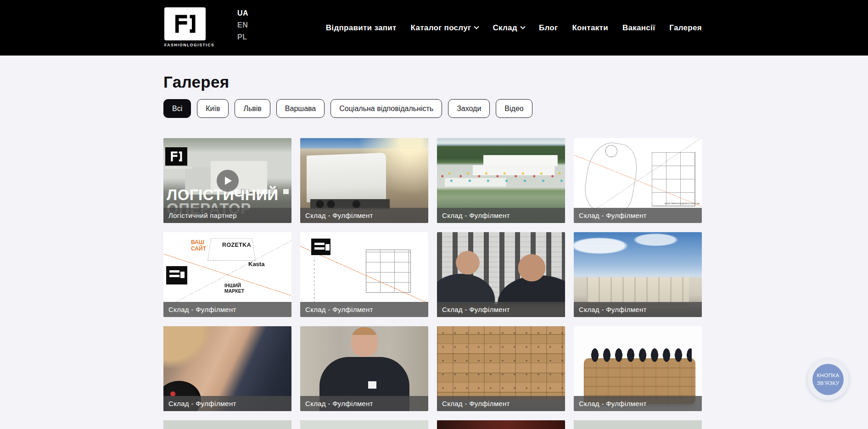 The height and width of the screenshot is (429, 868). What do you see at coordinates (590, 28) in the screenshot?
I see `nav-contacts: Контакти` at bounding box center [590, 28].